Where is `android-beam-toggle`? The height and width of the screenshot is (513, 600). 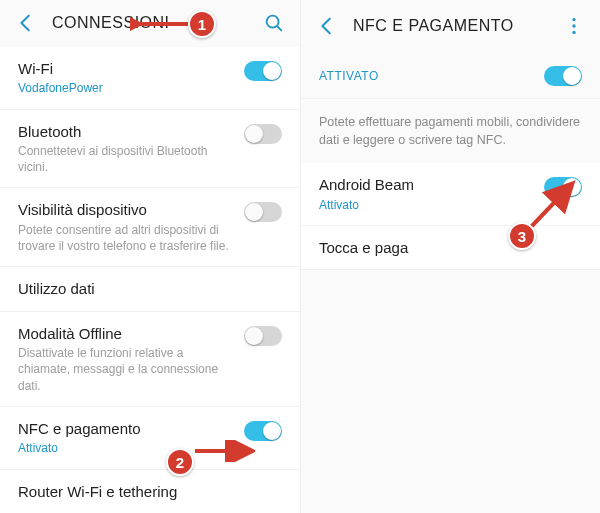 android-beam-toggle is located at coordinates (563, 187).